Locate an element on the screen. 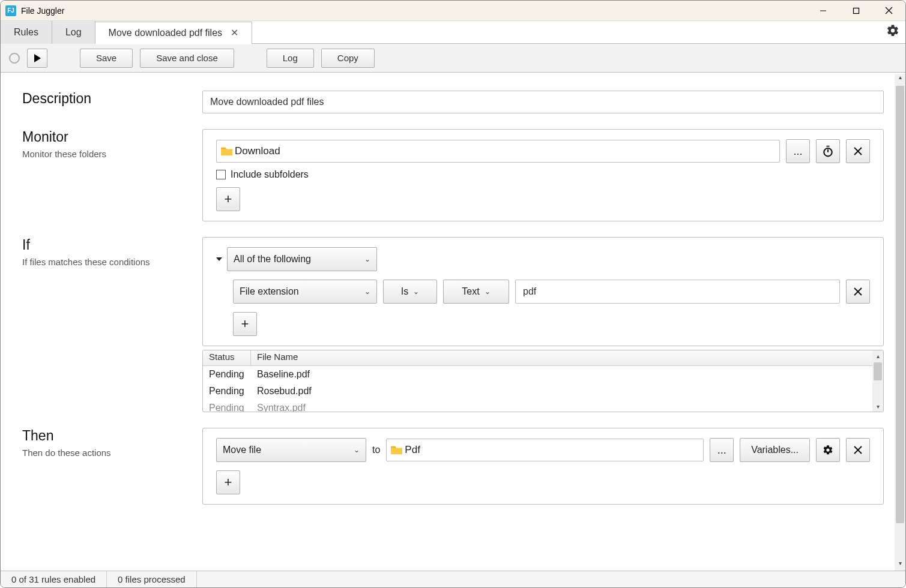  file-preview-table: Status File Name Pending Baseline.pdf Pe… is located at coordinates (543, 381).